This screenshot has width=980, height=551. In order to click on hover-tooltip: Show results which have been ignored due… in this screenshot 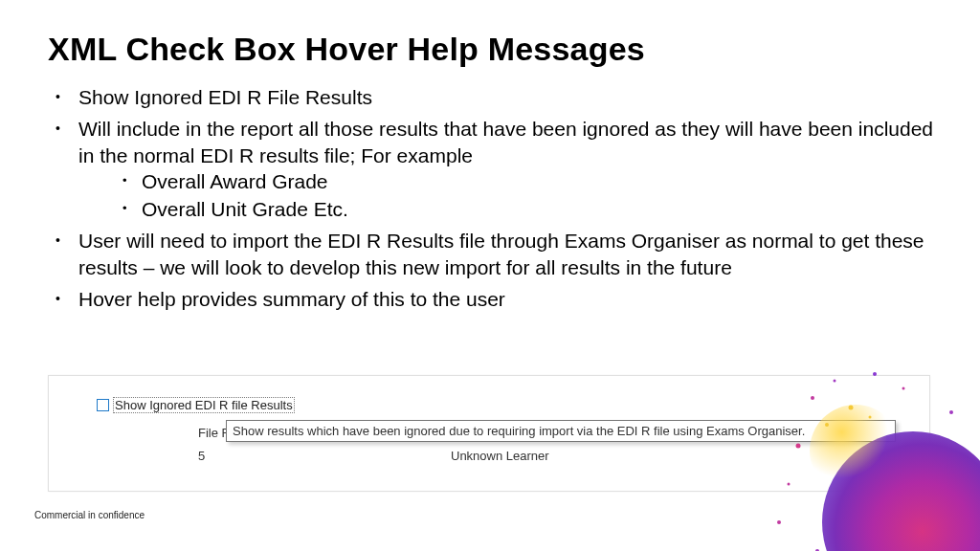, I will do `click(561, 430)`.